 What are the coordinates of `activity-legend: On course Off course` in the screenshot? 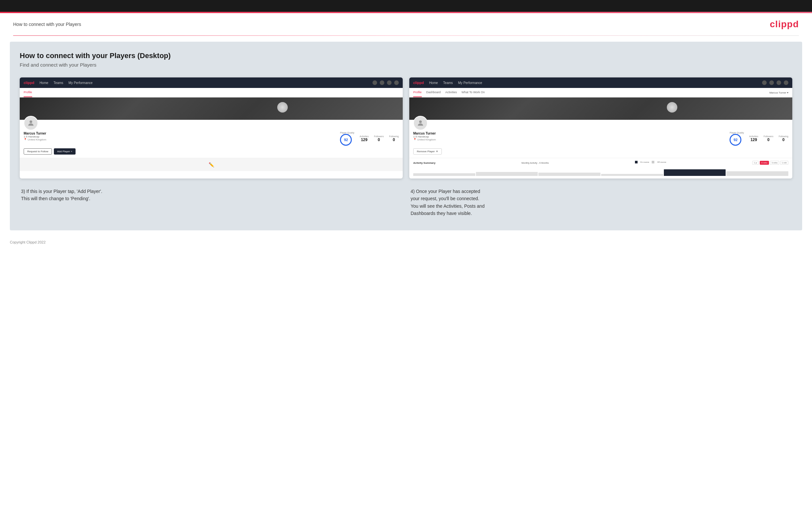 It's located at (650, 162).